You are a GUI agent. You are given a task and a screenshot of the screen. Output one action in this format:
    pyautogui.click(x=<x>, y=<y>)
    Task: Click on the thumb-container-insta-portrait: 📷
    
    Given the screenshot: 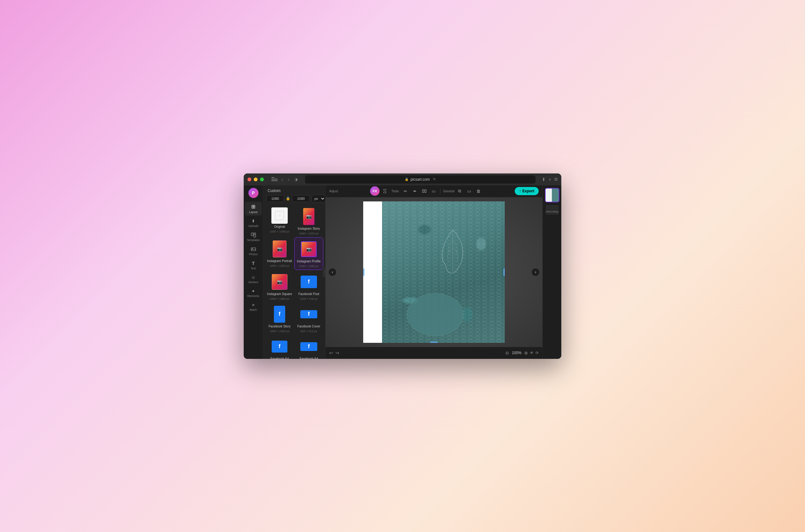 What is the action you would take?
    pyautogui.click(x=280, y=249)
    